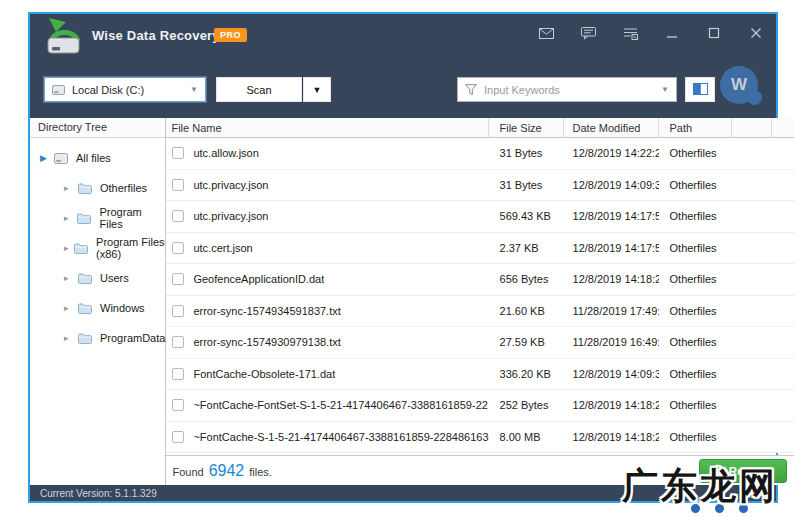 The image size is (794, 517). What do you see at coordinates (480, 375) in the screenshot?
I see `table-row: FontCache-Obsolete-171.dat336.20 KB12/8/…` at bounding box center [480, 375].